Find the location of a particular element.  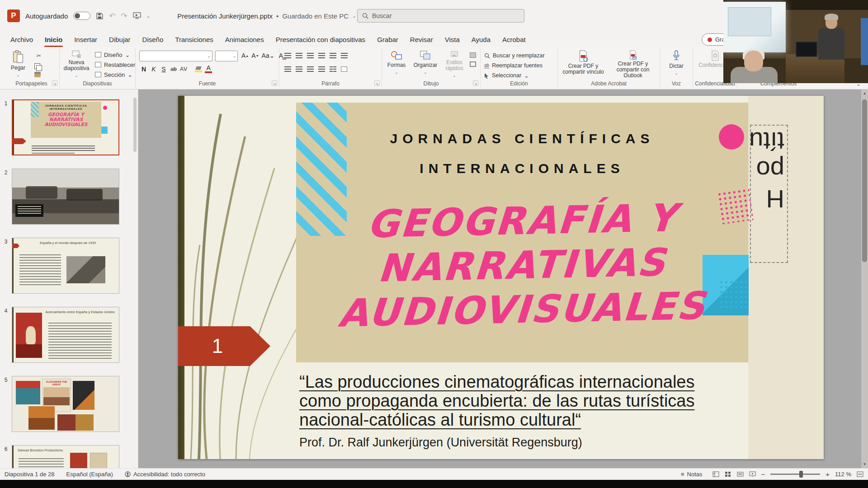

italic-button: K is located at coordinates (154, 69).